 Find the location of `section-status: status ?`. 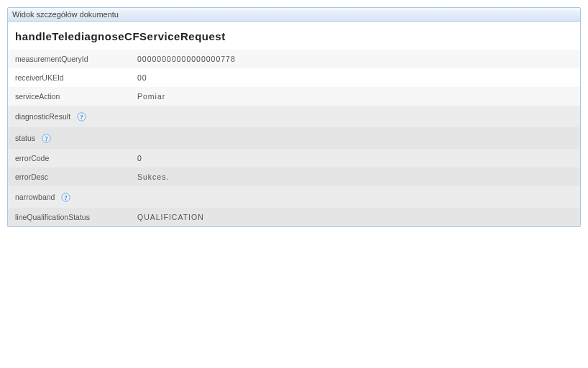

section-status: status ? is located at coordinates (294, 138).